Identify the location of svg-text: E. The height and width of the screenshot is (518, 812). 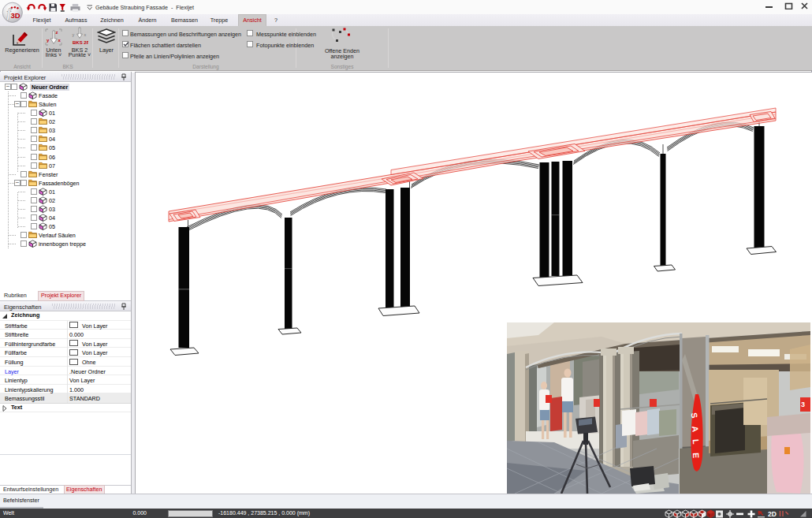
(696, 456).